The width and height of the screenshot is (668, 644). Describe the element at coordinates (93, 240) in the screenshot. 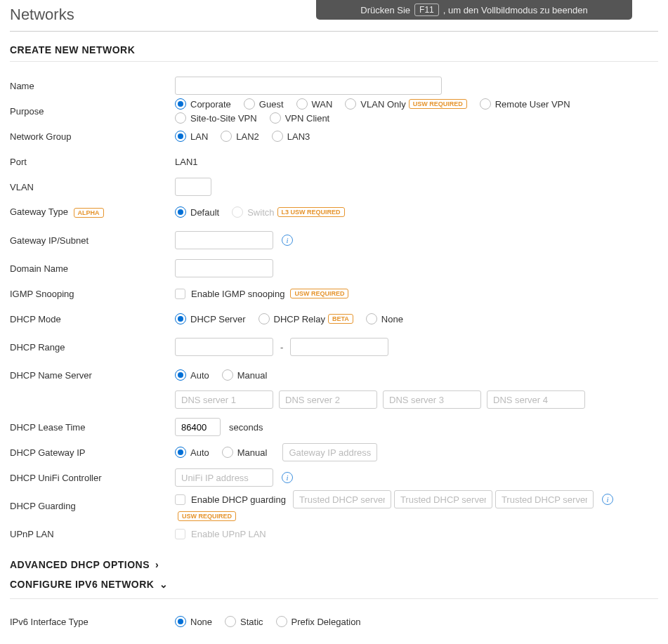

I see `label-gateway-ip: Gateway IP/Subnet` at that location.